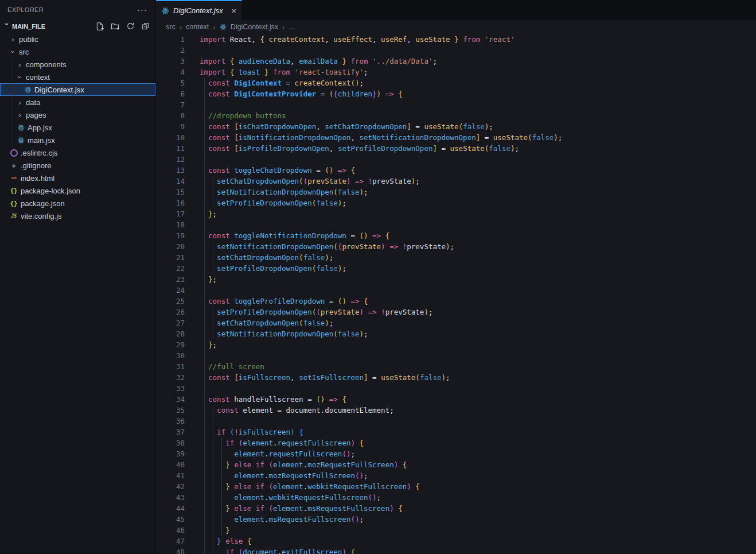  What do you see at coordinates (456, 51) in the screenshot?
I see `code-line: 2` at bounding box center [456, 51].